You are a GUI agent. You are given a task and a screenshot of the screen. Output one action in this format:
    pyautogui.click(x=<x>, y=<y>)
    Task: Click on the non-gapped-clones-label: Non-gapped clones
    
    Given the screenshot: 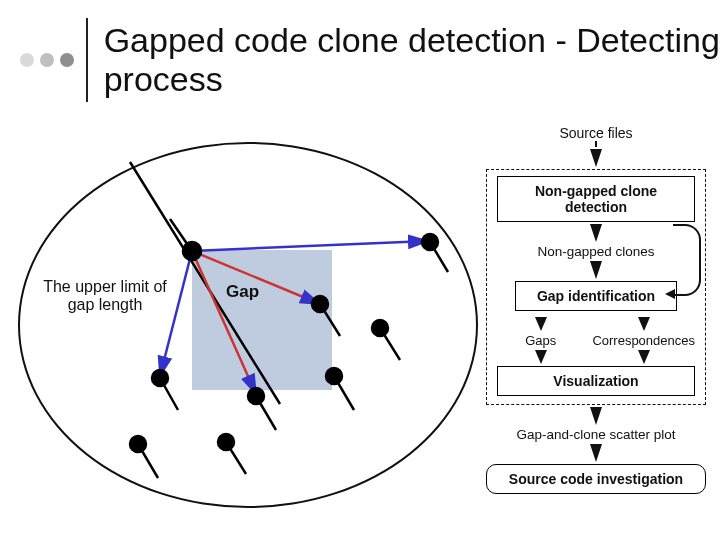 What is the action you would take?
    pyautogui.click(x=596, y=252)
    